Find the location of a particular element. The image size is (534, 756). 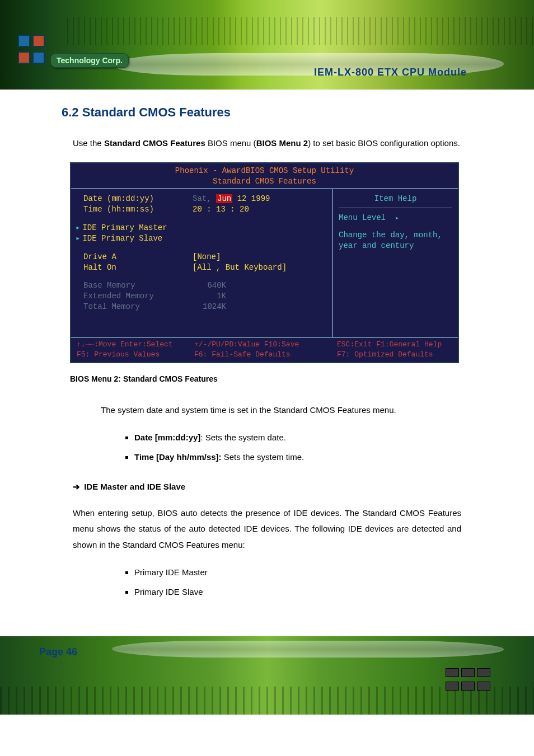

bios-field-time-label: Time (hh:mm:ss) is located at coordinates (138, 209).